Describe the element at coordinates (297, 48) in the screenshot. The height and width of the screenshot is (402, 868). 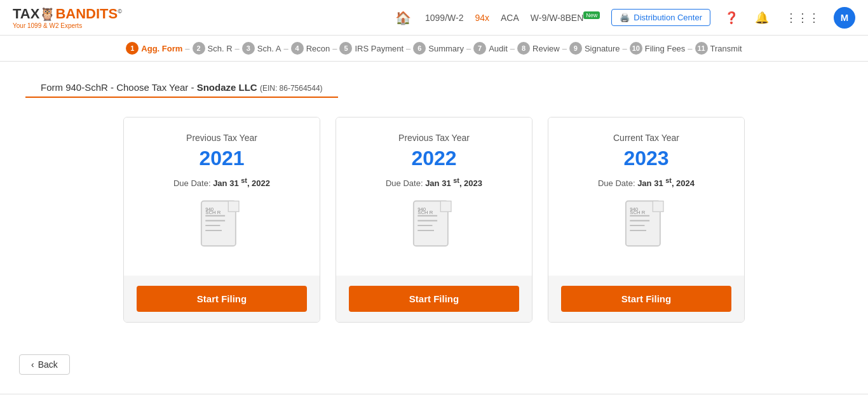
I see `step-num-4: 4` at that location.